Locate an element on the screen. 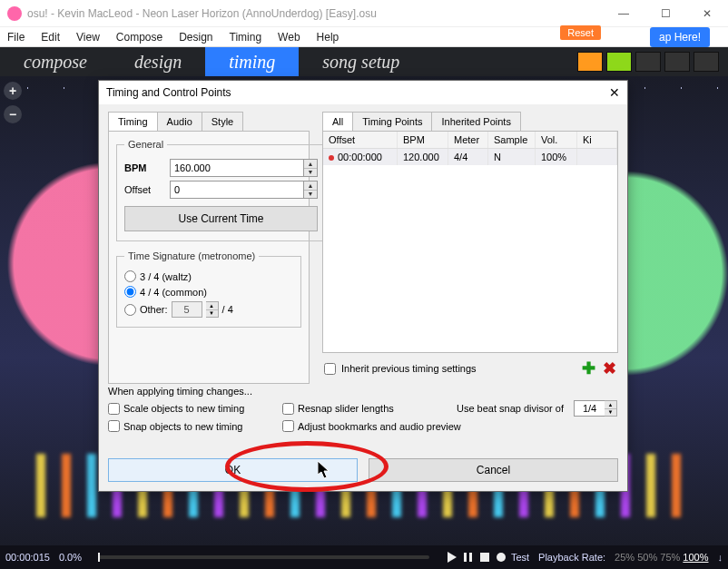 The image size is (728, 569). resnap-sliders-checkbox is located at coordinates (289, 408).